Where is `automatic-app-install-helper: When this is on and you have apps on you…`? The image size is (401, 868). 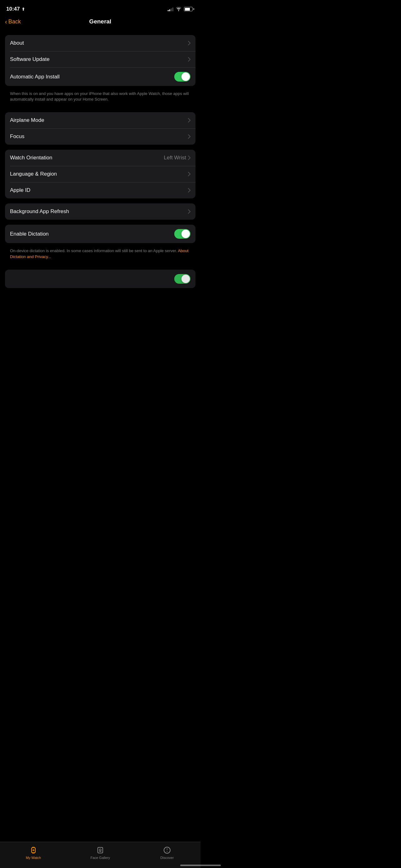 automatic-app-install-helper: When this is on and you have apps on you… is located at coordinates (100, 98).